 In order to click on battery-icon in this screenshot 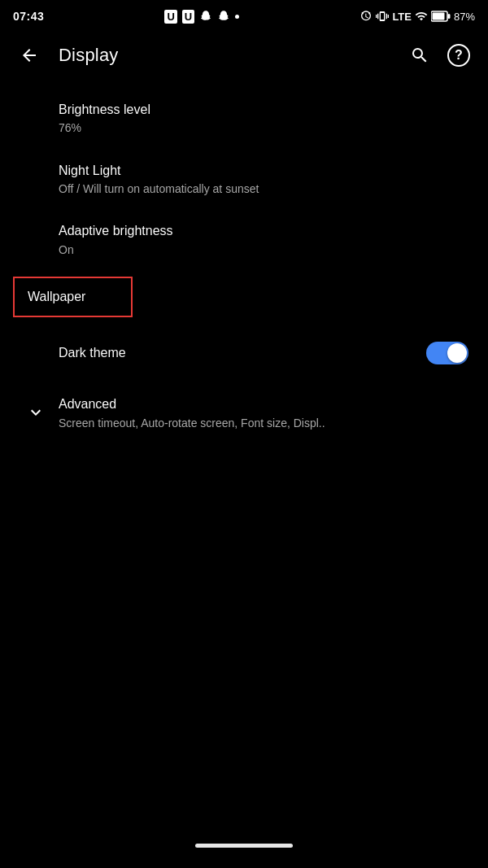, I will do `click(441, 16)`.